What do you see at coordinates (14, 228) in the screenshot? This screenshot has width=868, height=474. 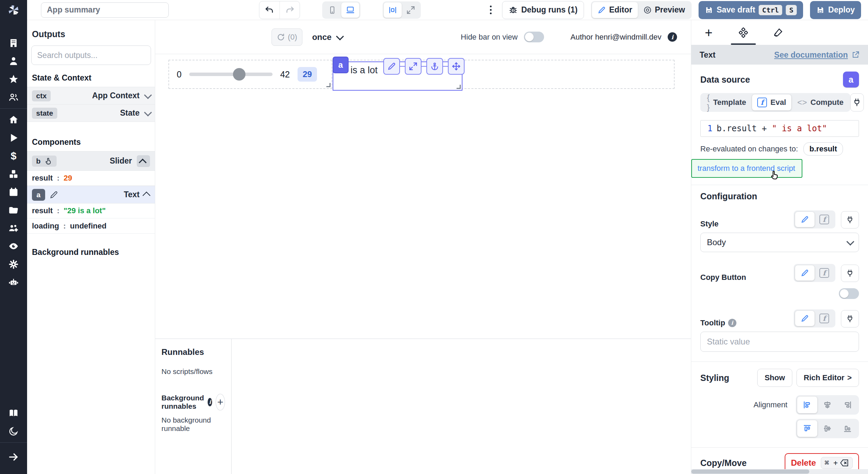 I see `sidebar-item-workers` at bounding box center [14, 228].